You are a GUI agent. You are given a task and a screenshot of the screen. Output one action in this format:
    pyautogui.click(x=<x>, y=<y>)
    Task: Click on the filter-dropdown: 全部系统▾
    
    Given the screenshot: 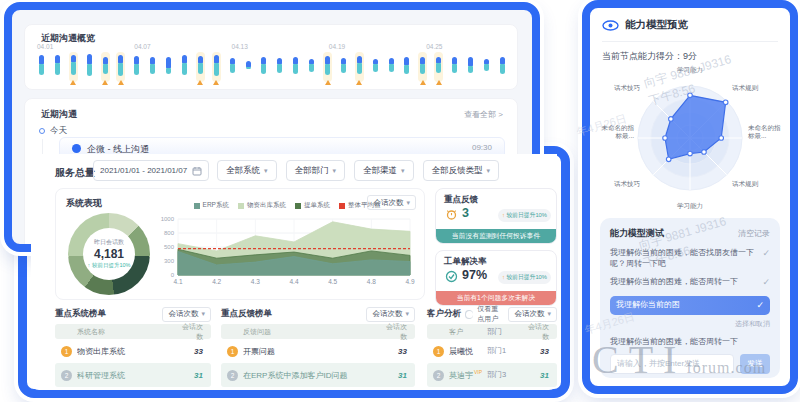 What is the action you would take?
    pyautogui.click(x=247, y=170)
    